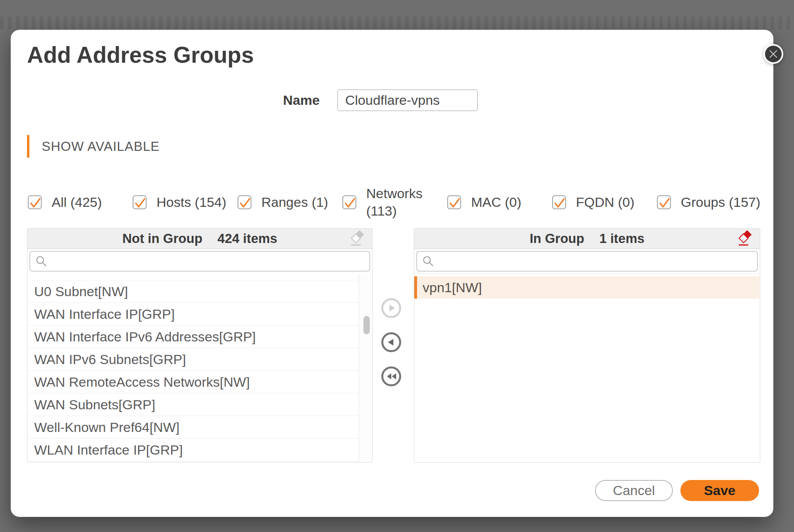  Describe the element at coordinates (391, 308) in the screenshot. I see `move-right-button` at that location.